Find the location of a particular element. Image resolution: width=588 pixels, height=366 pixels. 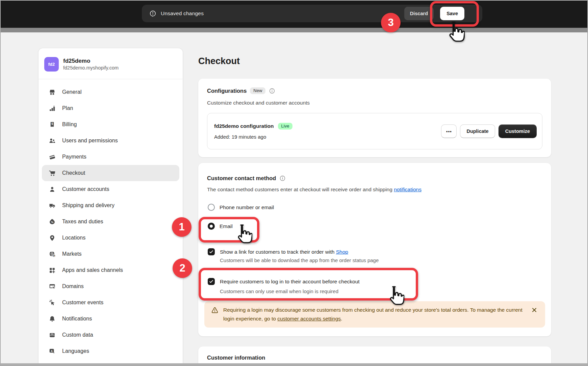

customize-button: Customize is located at coordinates (517, 131).